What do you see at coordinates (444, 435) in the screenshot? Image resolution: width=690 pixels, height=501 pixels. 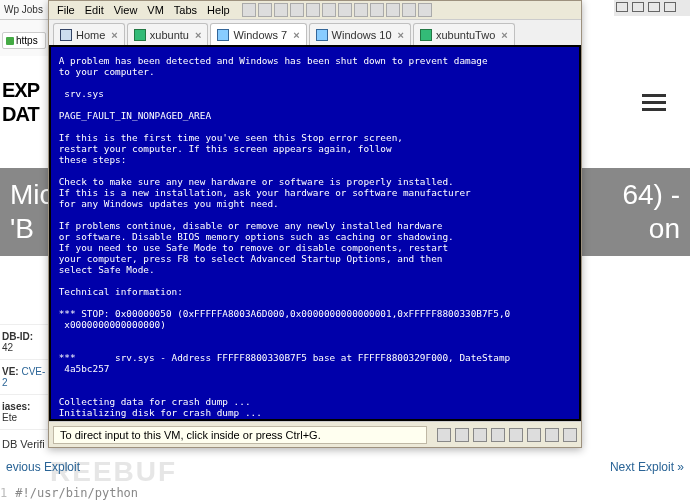 I see `hd-icon` at bounding box center [444, 435].